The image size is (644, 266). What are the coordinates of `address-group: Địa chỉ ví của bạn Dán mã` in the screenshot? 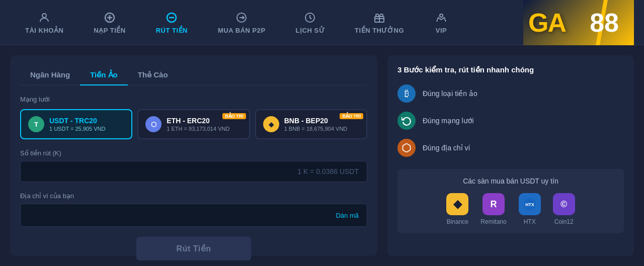 It's located at (194, 209).